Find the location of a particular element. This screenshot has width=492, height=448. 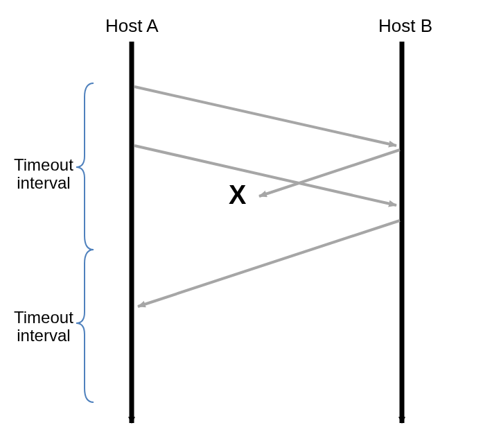

segment-1-a-to-b is located at coordinates (265, 117).